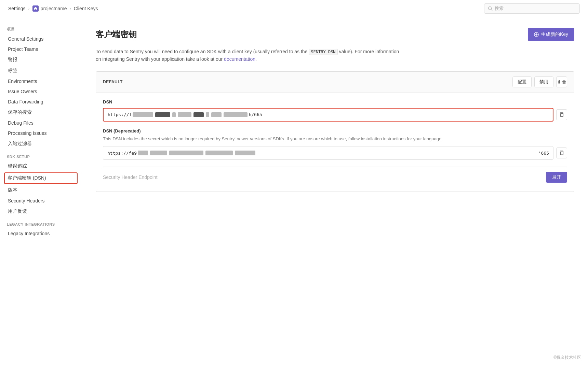 The image size is (588, 366). Describe the element at coordinates (250, 55) in the screenshot. I see `description-text: To send data to Sentry you will need to …` at that location.